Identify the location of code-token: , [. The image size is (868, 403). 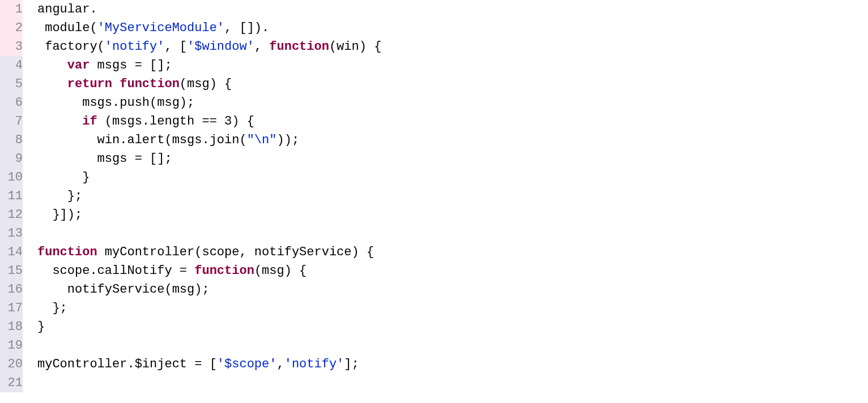
(176, 46).